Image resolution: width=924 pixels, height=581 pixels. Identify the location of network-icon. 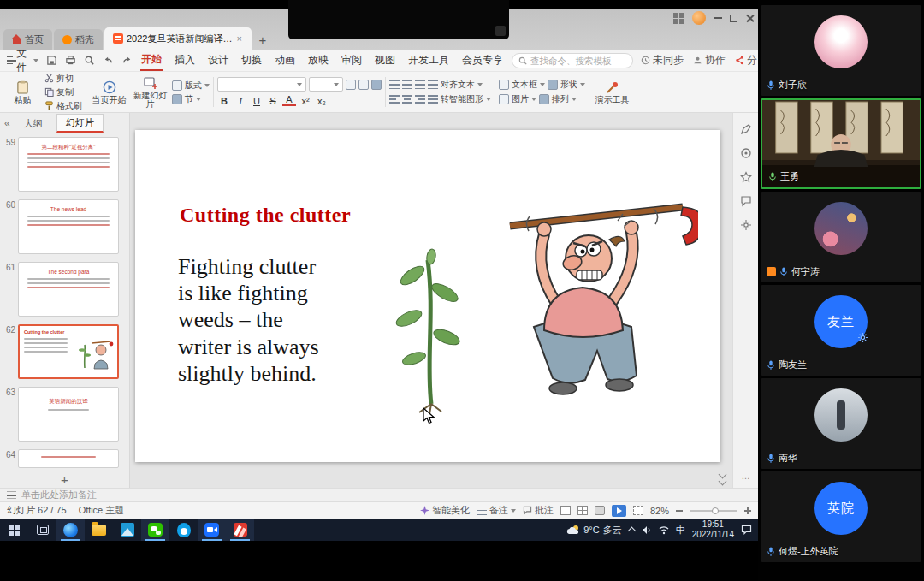
(664, 531).